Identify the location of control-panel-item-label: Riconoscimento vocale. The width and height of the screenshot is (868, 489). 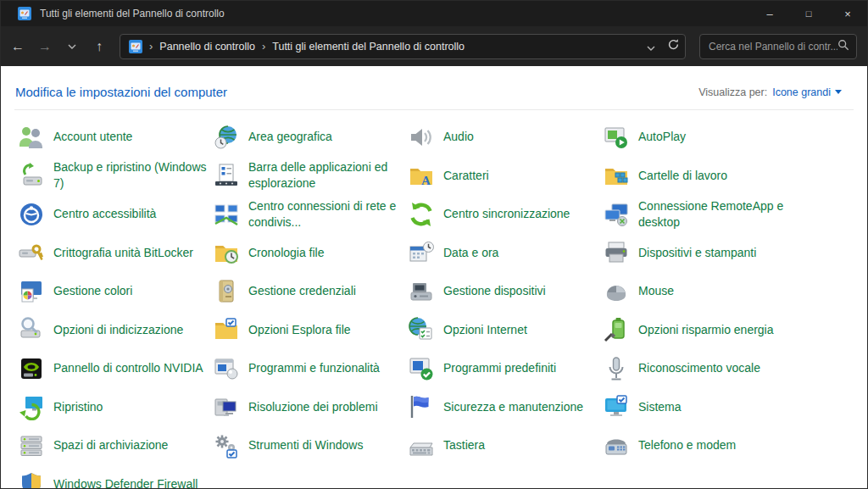
(699, 368).